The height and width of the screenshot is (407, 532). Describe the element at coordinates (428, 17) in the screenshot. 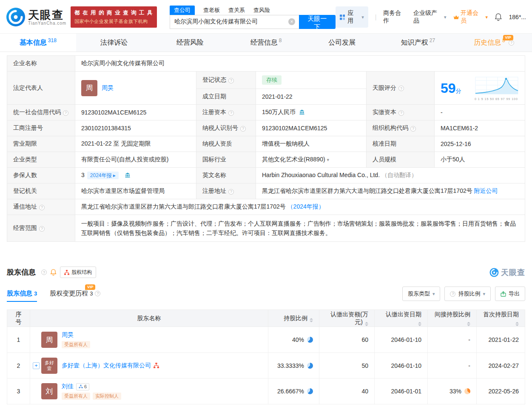

I see `enterprise-products-label: 企业级产品` at that location.